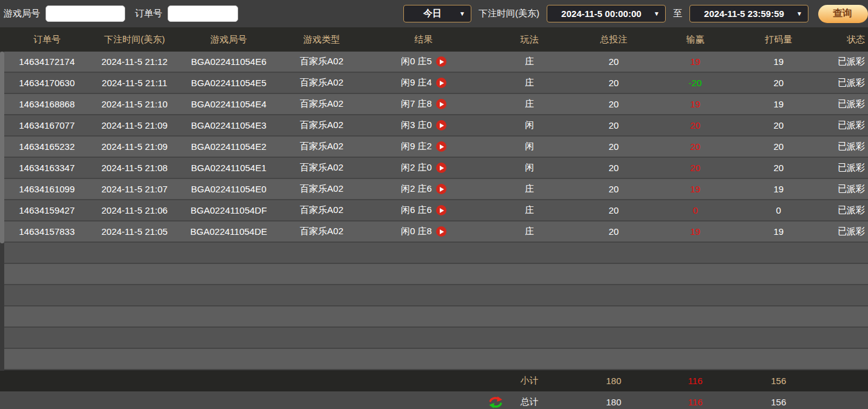 The image size is (868, 409). I want to click on table-row: 146341578332024-11-5 21:05BGA022411054DE…, so click(434, 232).